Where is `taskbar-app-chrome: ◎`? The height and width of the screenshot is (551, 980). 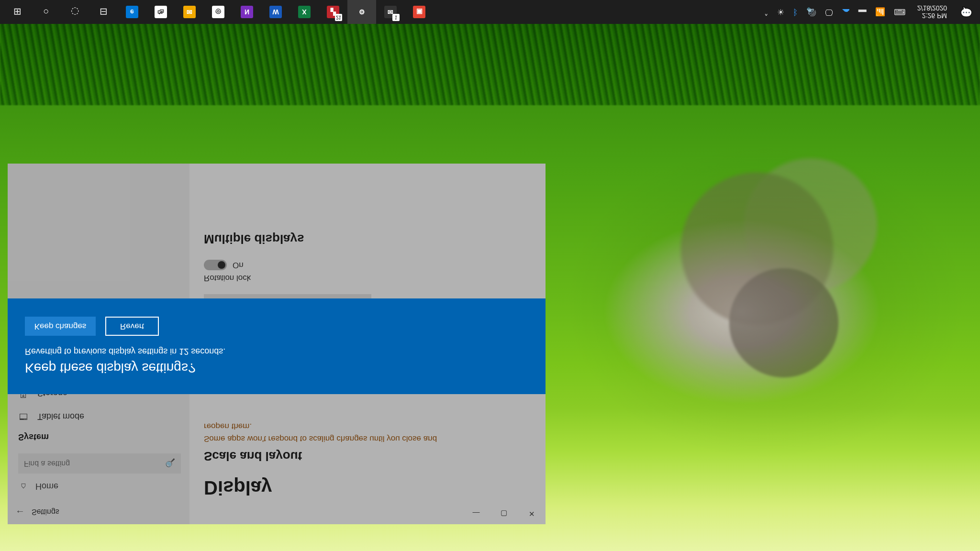 taskbar-app-chrome: ◎ is located at coordinates (218, 12).